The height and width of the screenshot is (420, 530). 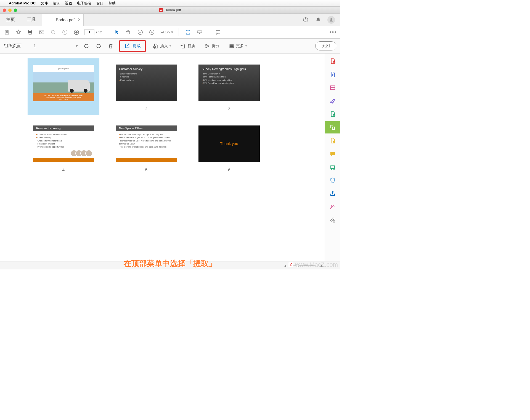 I want to click on page-thumb-6: Thank you, so click(x=229, y=144).